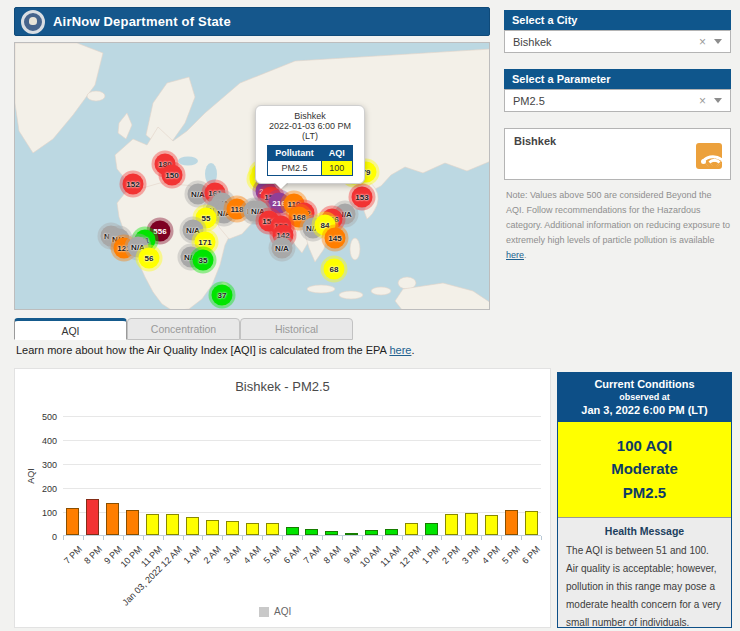  I want to click on map-marker: 152, so click(134, 184).